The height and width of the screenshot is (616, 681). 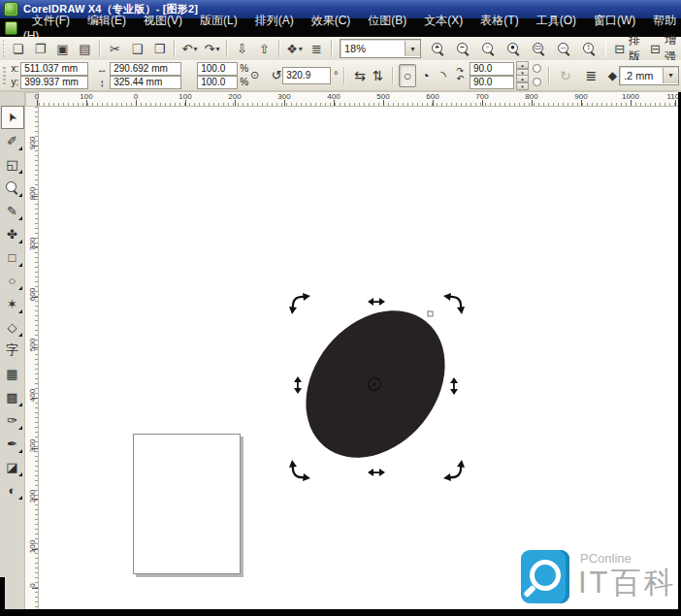 What do you see at coordinates (380, 49) in the screenshot?
I see `zoom-level-combo: 18% ▾` at bounding box center [380, 49].